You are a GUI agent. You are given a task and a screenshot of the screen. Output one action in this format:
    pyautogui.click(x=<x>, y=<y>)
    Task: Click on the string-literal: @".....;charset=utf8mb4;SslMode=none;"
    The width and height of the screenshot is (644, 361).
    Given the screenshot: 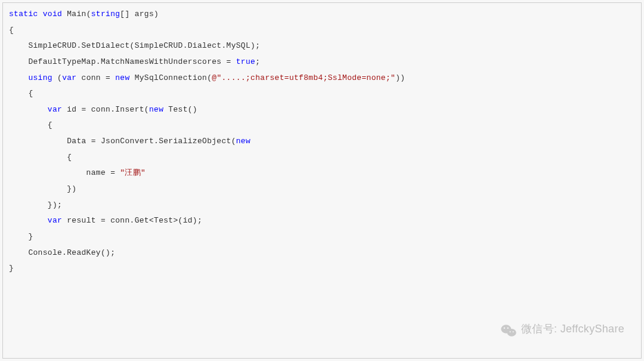 What is the action you would take?
    pyautogui.click(x=304, y=78)
    